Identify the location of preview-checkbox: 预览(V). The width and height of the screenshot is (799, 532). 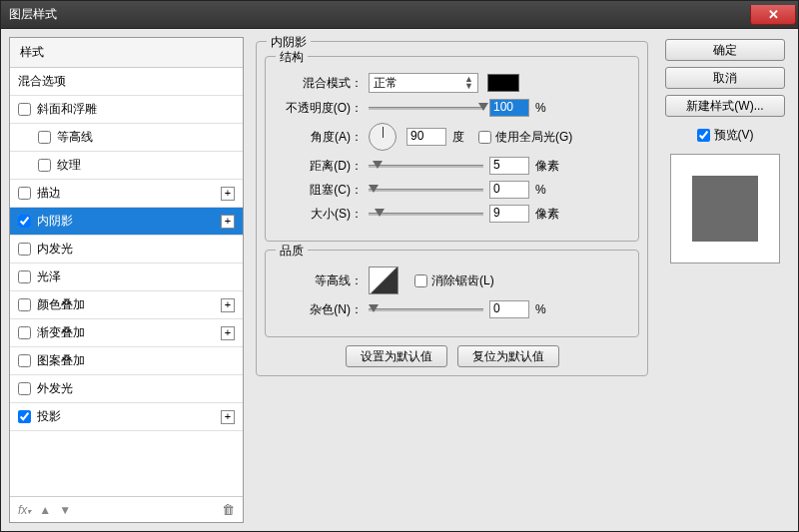
(725, 136).